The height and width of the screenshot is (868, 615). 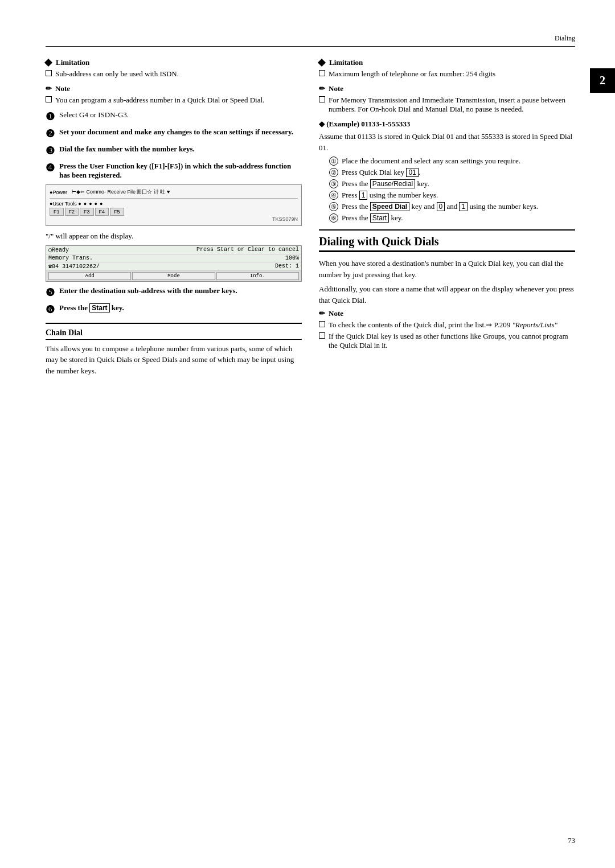 What do you see at coordinates (452, 172) in the screenshot?
I see `sub-step-2: ② Press Quick Dial key 01.` at bounding box center [452, 172].